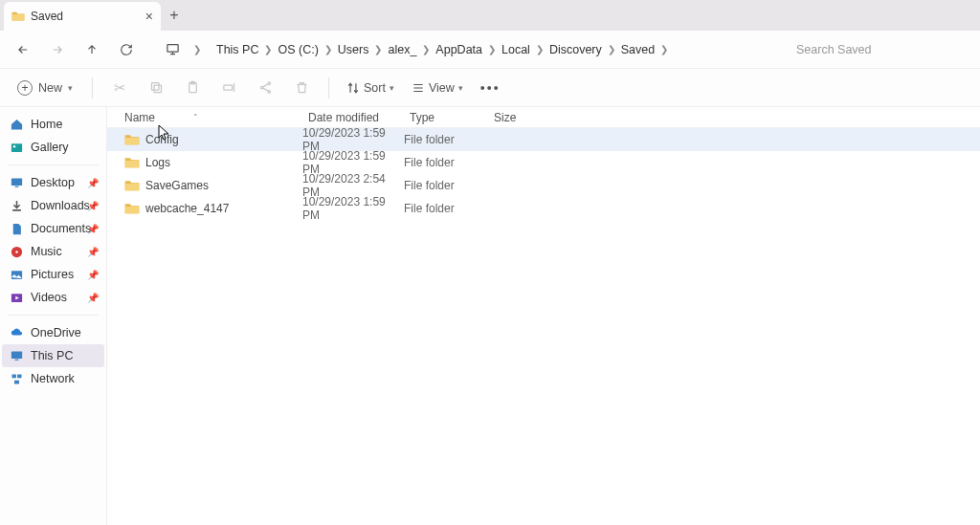  What do you see at coordinates (17, 230) in the screenshot?
I see `documents-icon` at bounding box center [17, 230].